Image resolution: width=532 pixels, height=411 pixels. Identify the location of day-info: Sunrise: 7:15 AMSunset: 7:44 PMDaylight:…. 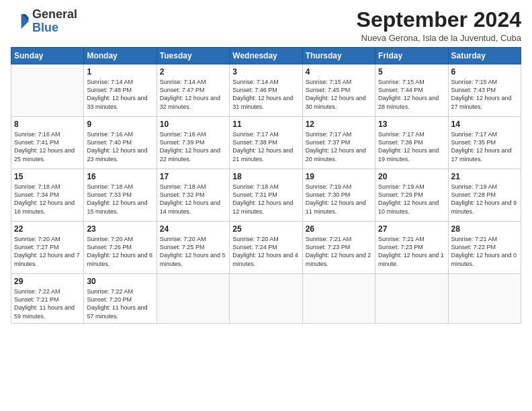
(408, 94).